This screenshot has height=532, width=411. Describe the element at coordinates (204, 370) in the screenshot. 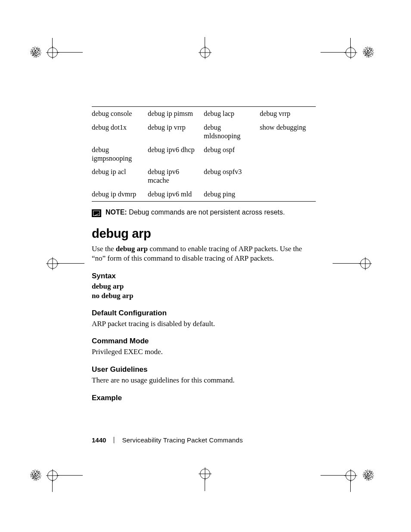

I see `section-guidelines-heading: User Guidelines` at that location.